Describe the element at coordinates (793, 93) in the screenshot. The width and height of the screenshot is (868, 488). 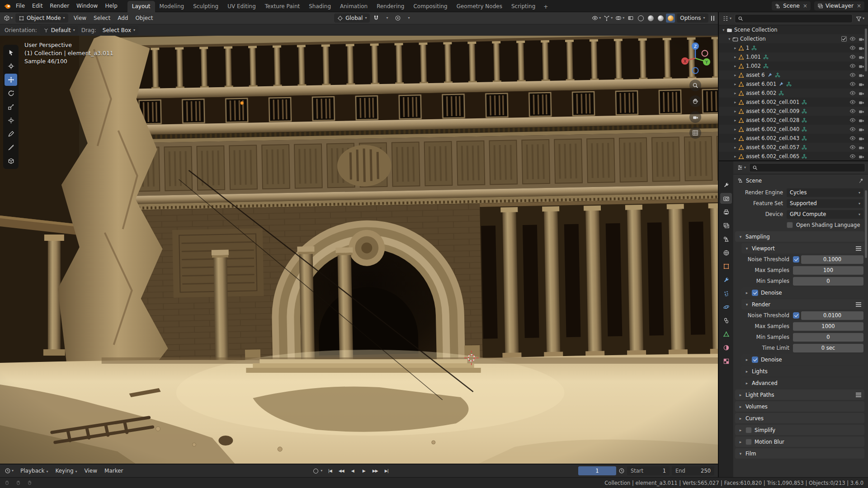
I see `outliner-row-asset-6-002: ▸asset 6.002` at that location.